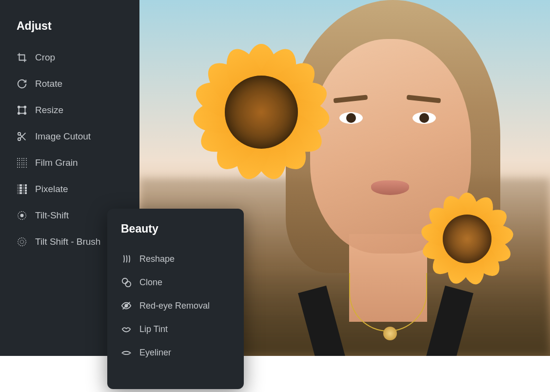  Describe the element at coordinates (70, 137) in the screenshot. I see `tool-image-cutout: Image Cutout` at that location.